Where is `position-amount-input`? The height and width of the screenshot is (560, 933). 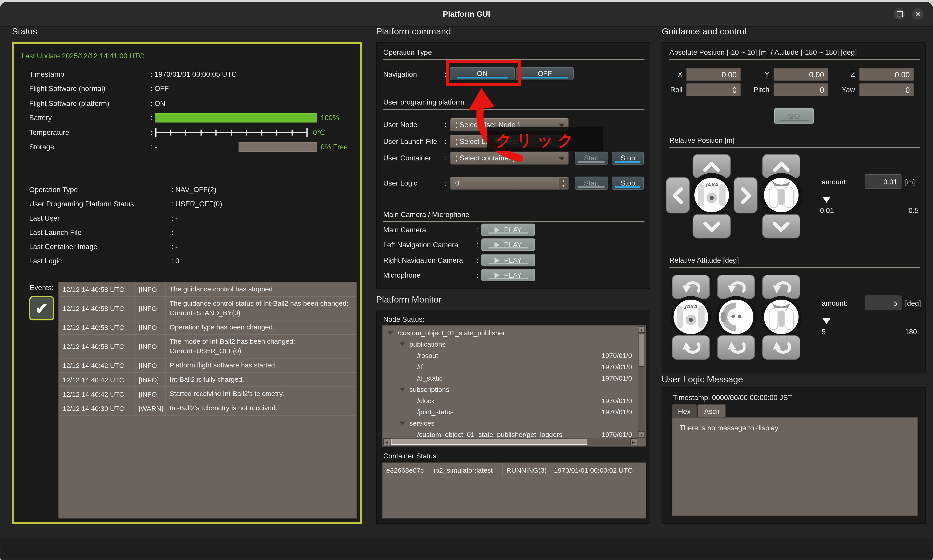
position-amount-input is located at coordinates (883, 182).